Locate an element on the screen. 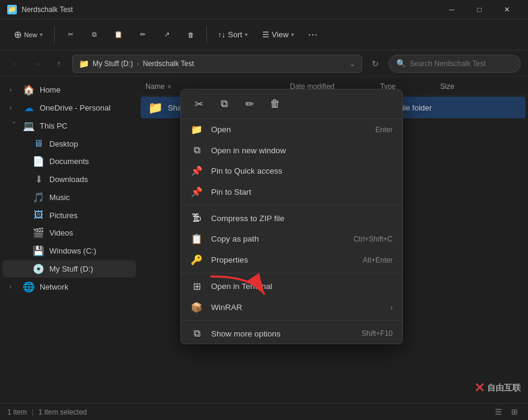 This screenshot has width=528, height=420. ctx-properties-label: Properties is located at coordinates (283, 260).